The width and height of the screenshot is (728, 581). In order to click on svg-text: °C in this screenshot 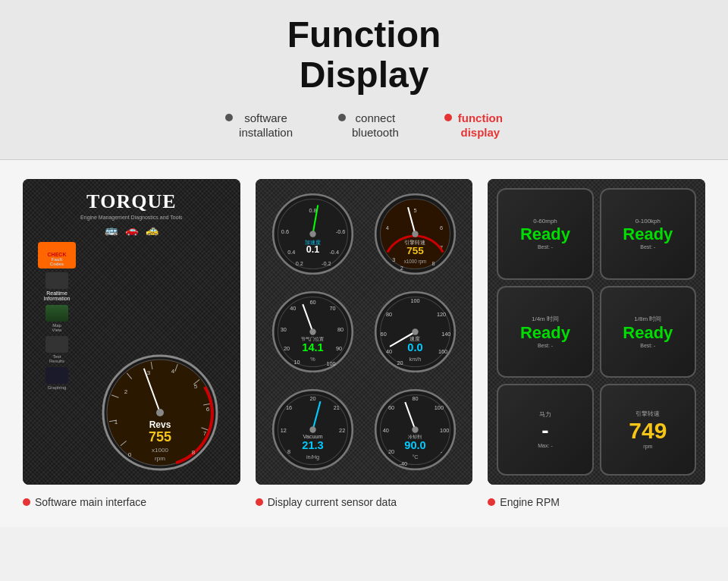, I will do `click(416, 457)`.